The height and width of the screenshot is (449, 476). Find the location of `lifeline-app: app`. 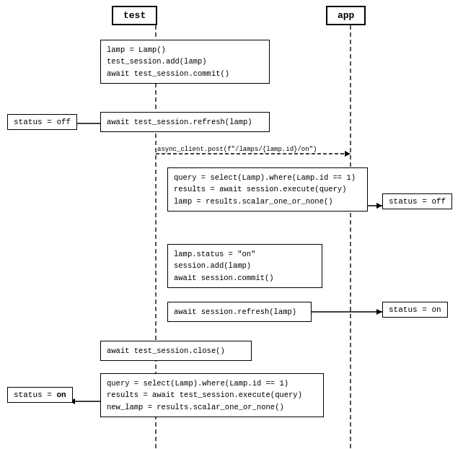

lifeline-app: app is located at coordinates (346, 16).